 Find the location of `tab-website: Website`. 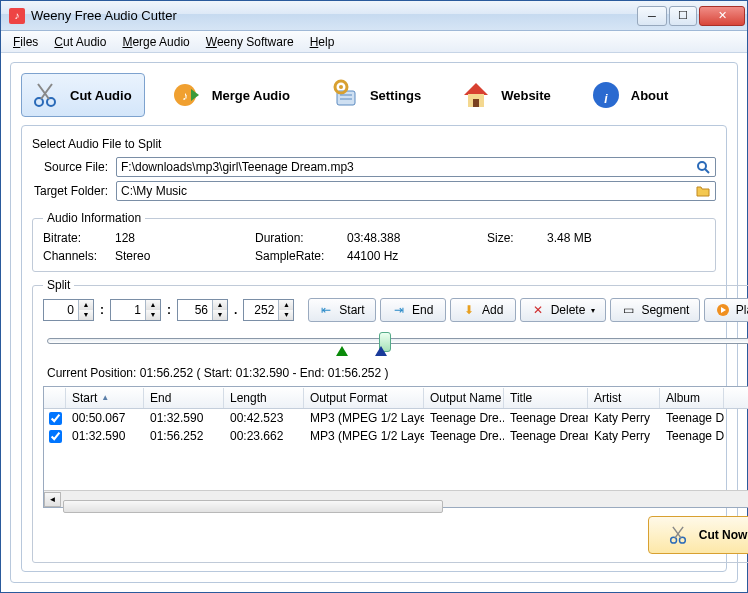

tab-website: Website is located at coordinates (508, 95).